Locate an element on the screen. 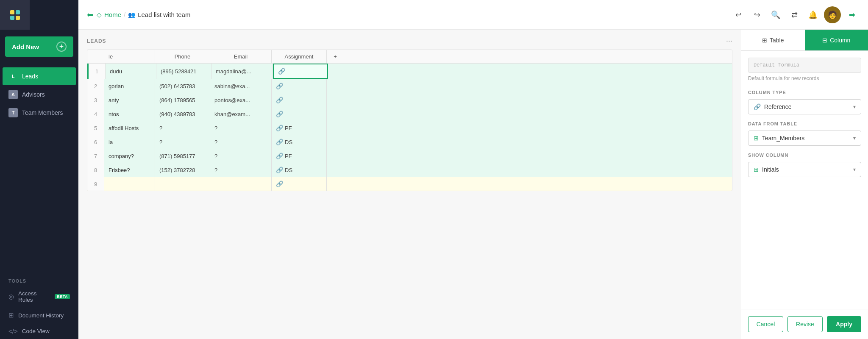 This screenshot has width=868, height=339. data-from-select-left: ⊞ Team_Members is located at coordinates (779, 138).